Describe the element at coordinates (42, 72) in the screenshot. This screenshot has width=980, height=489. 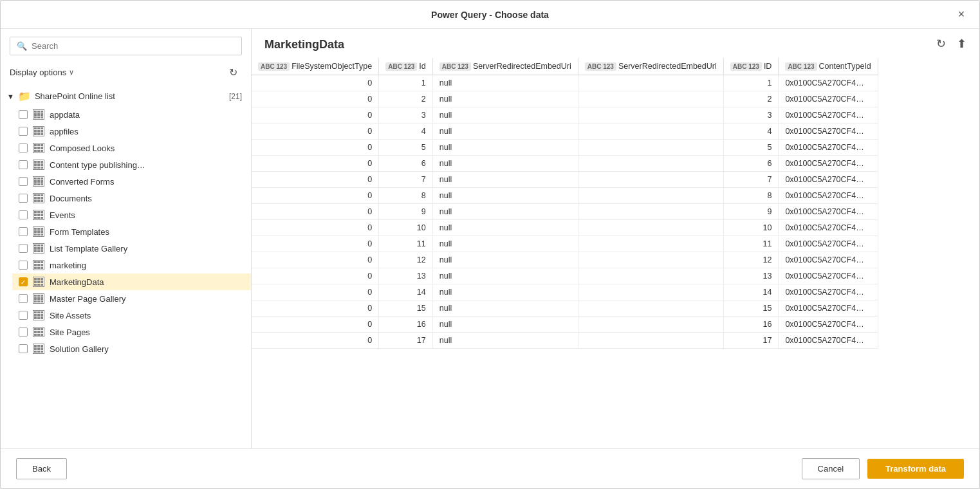
I see `display-options-label: Display options ∨` at that location.